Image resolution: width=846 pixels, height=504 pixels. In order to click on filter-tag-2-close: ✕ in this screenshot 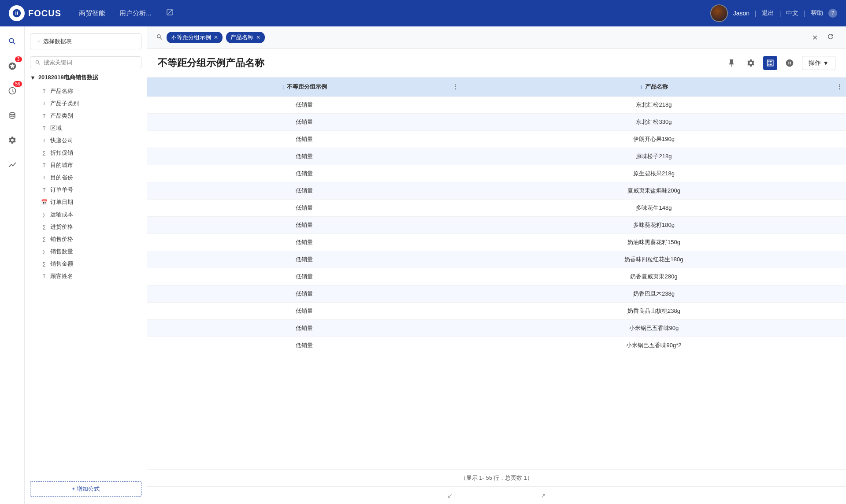, I will do `click(258, 37)`.